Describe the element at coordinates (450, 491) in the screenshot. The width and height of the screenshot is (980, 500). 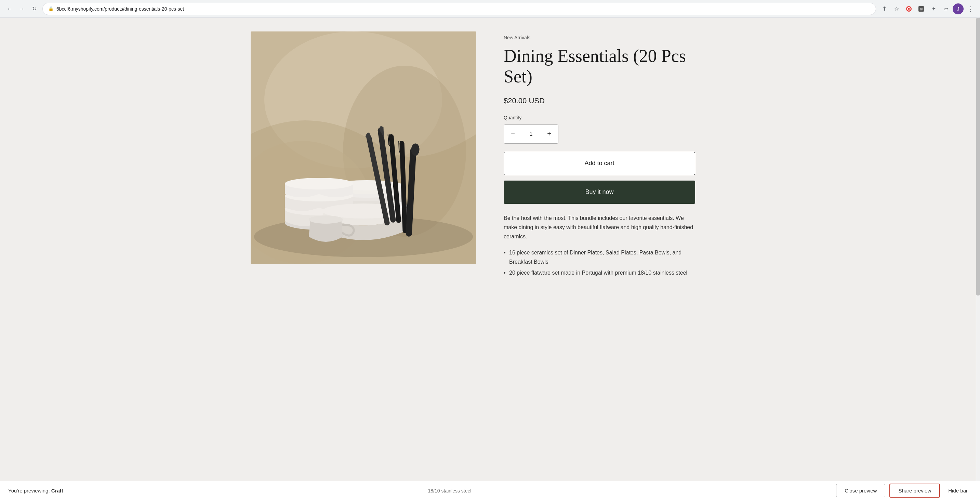
I see `preview-counter: 18/10 stainless steel` at that location.